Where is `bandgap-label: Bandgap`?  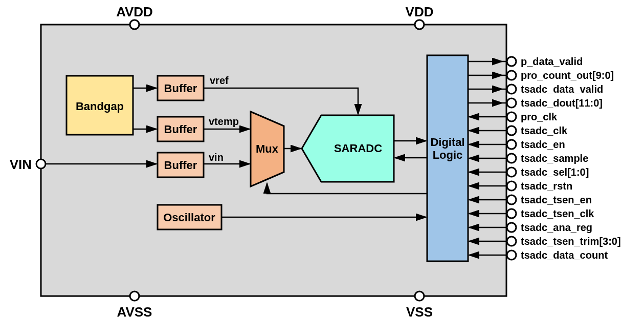
bandgap-label: Bandgap is located at coordinates (100, 107).